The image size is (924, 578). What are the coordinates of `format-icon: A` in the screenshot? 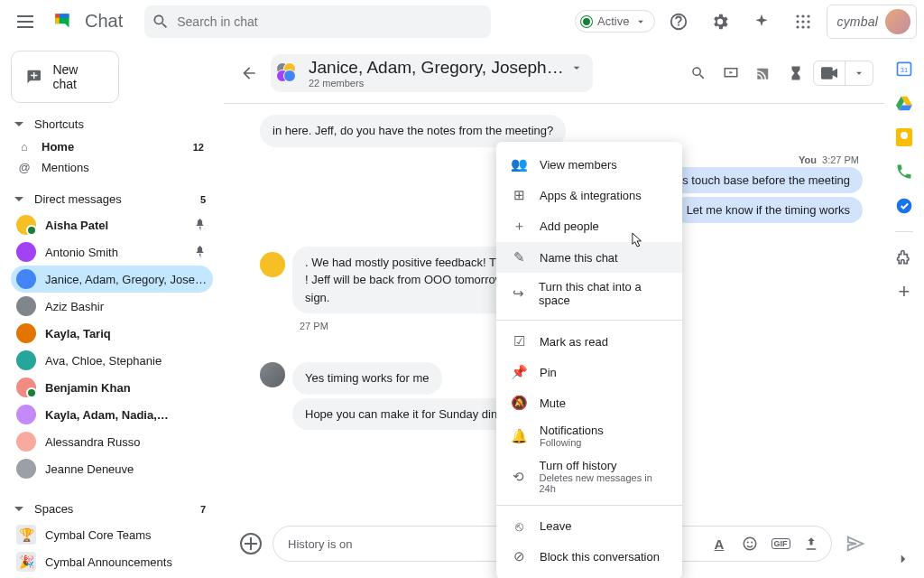 It's located at (720, 544).